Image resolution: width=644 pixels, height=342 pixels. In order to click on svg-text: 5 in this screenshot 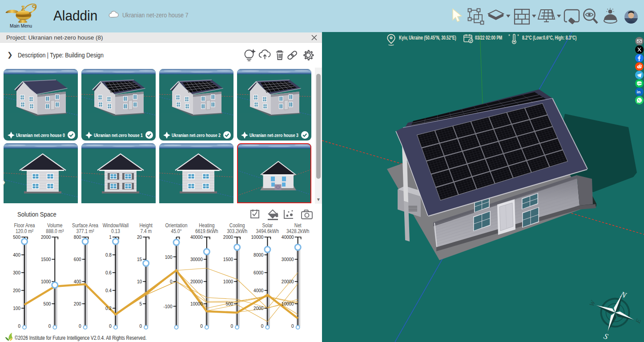, I will do `click(141, 304)`.